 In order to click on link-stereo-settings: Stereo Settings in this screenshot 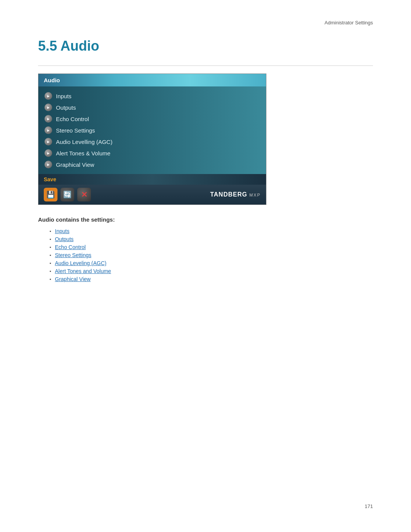, I will do `click(73, 255)`.